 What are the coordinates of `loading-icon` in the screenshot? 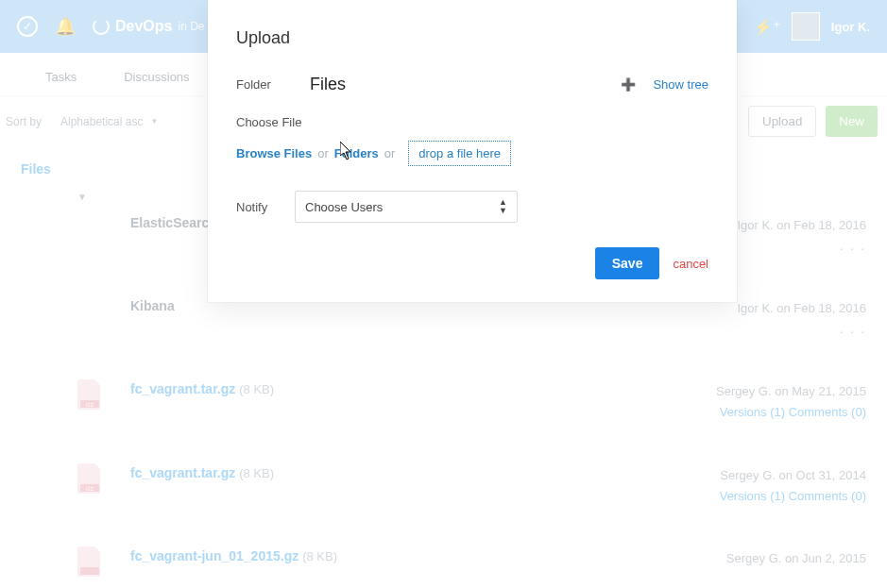 It's located at (101, 26).